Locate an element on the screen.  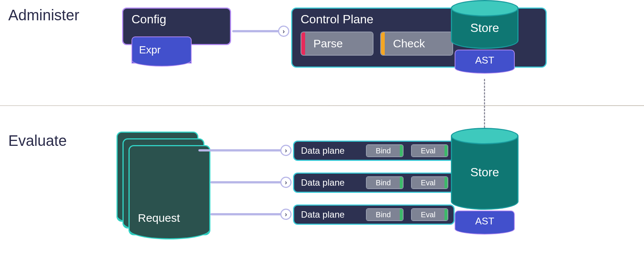
data-plane-title-1: Data plane is located at coordinates (323, 151).